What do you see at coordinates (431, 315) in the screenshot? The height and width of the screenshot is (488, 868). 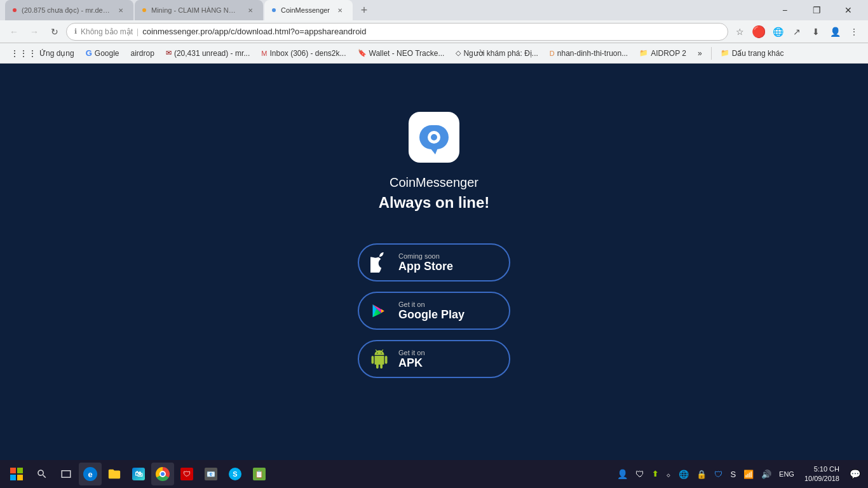 I see `googleplay-title: Google Play` at bounding box center [431, 315].